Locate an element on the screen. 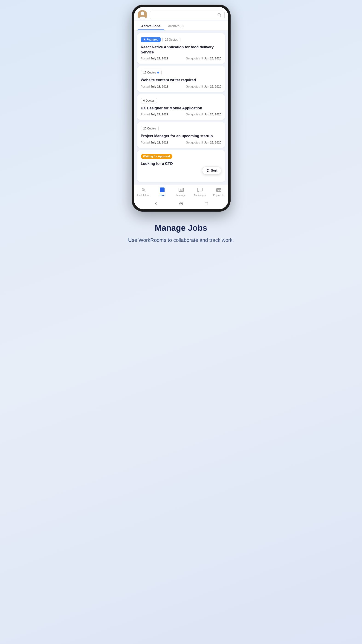 The width and height of the screenshot is (362, 644). nav-find-talent: Find Talent is located at coordinates (143, 192).